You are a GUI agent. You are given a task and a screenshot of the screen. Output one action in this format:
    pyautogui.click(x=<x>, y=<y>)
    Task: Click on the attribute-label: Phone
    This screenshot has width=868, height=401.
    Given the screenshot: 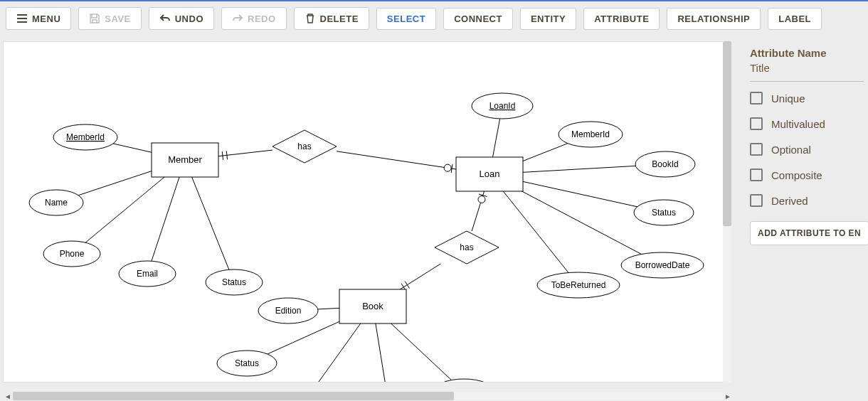 What is the action you would take?
    pyautogui.click(x=73, y=254)
    